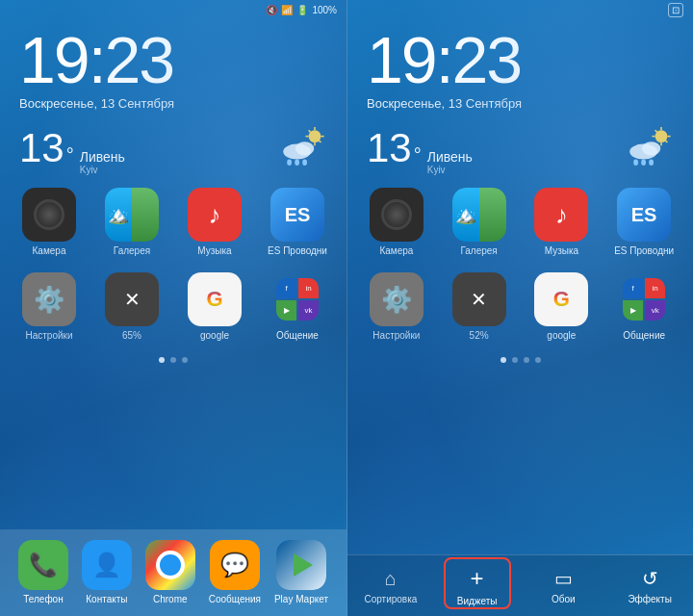 This screenshot has width=693, height=616. What do you see at coordinates (297, 222) in the screenshot?
I see `app-es-left: ES ES Проводни` at bounding box center [297, 222].